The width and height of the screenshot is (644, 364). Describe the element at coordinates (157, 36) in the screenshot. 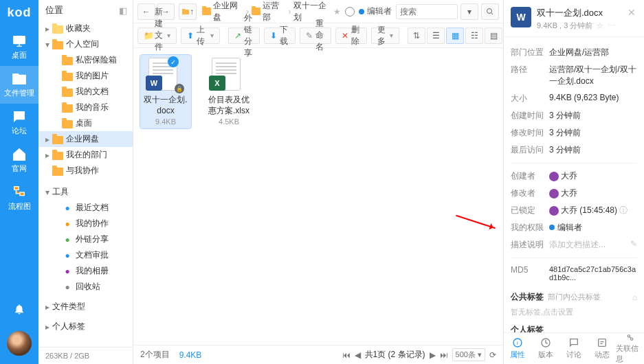

I see `new-folder-button: 📁新建文件夹▾` at that location.